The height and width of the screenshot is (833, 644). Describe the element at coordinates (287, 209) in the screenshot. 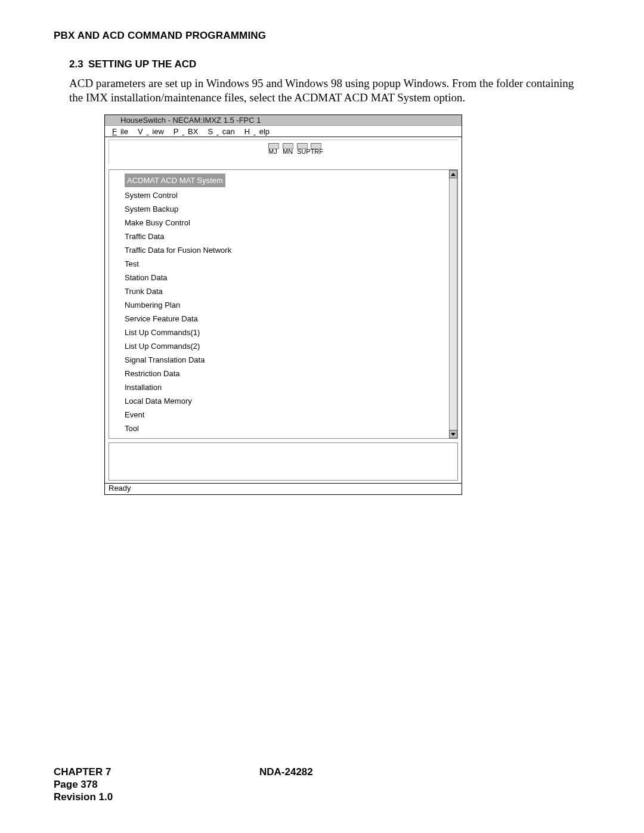

I see `tree-item: System Backup` at that location.